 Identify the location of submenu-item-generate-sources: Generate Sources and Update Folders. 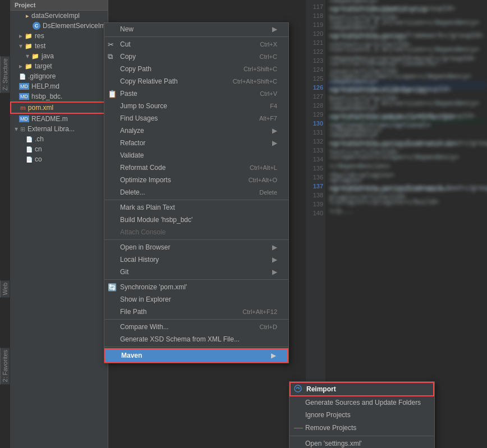
(362, 403).